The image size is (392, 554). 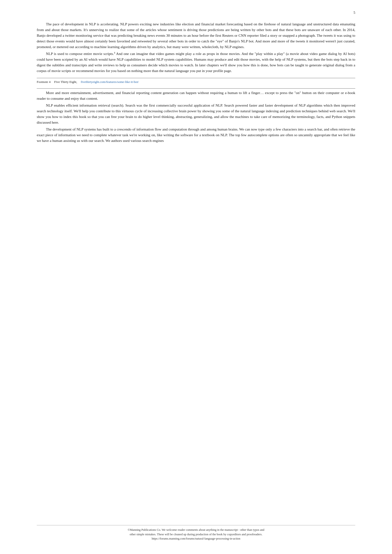 What do you see at coordinates (196, 534) in the screenshot?
I see `footer-line2: other simple mistakes. These will be cle…` at bounding box center [196, 534].